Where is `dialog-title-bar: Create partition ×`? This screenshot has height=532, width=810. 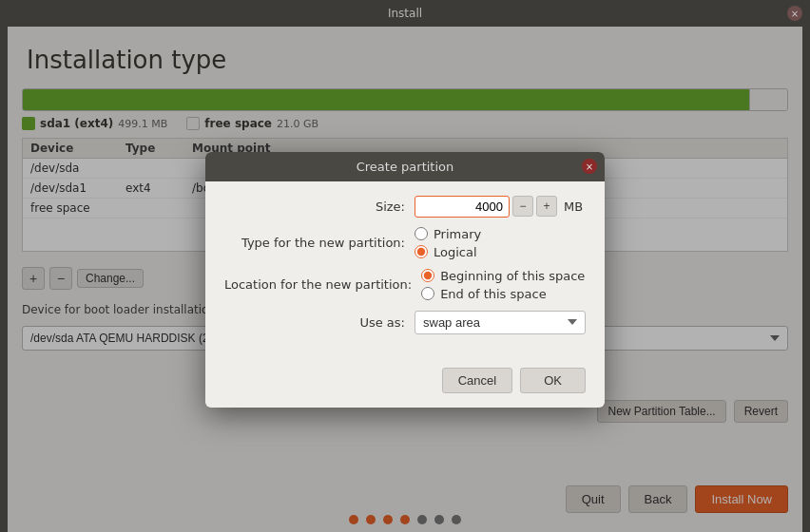 dialog-title-bar: Create partition × is located at coordinates (405, 167).